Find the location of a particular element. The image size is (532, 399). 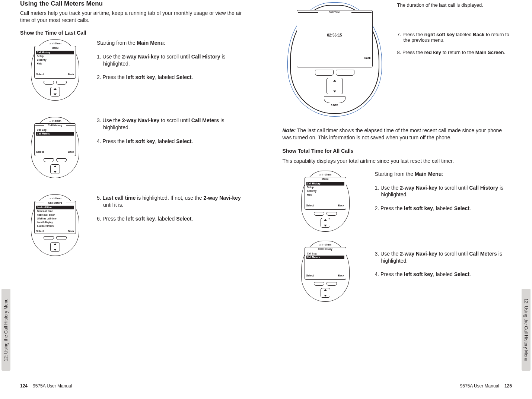

step-3: 3. Use the 2-way Navi-key to scroll unti… is located at coordinates (176, 124).